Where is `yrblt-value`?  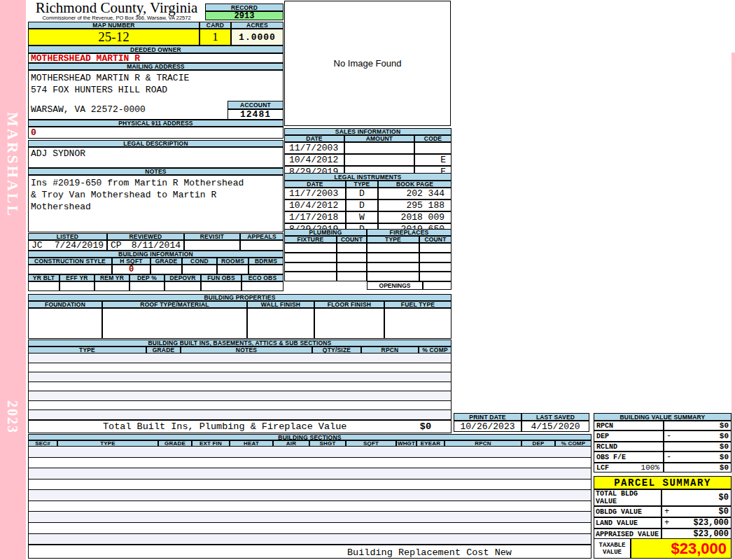 yrblt-value is located at coordinates (43, 286).